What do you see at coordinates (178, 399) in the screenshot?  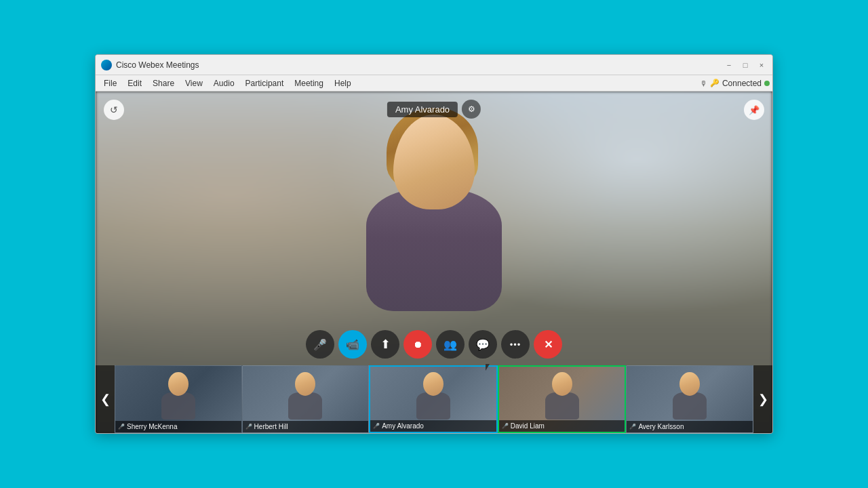 I see `thumbnail-sherry-mckenna: 🎤 Sherry McKenna` at bounding box center [178, 399].